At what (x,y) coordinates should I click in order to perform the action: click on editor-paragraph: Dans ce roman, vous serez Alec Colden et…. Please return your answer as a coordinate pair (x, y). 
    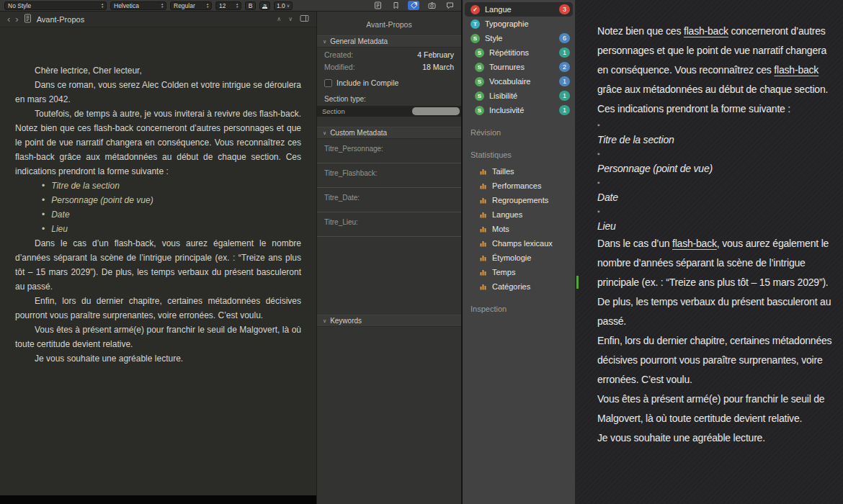
    Looking at the image, I should click on (159, 92).